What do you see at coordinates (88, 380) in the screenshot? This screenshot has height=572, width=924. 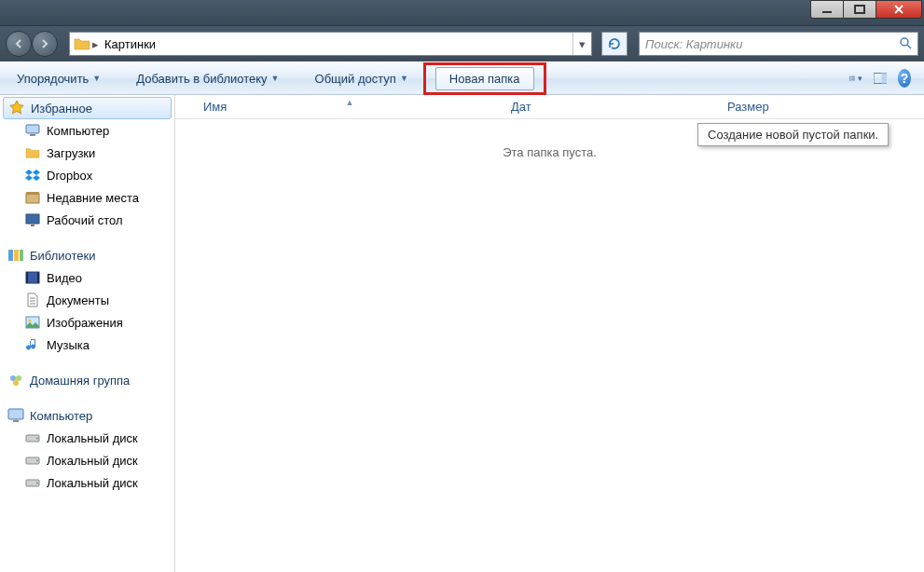 I see `homegroup-group: Домашняя группа` at bounding box center [88, 380].